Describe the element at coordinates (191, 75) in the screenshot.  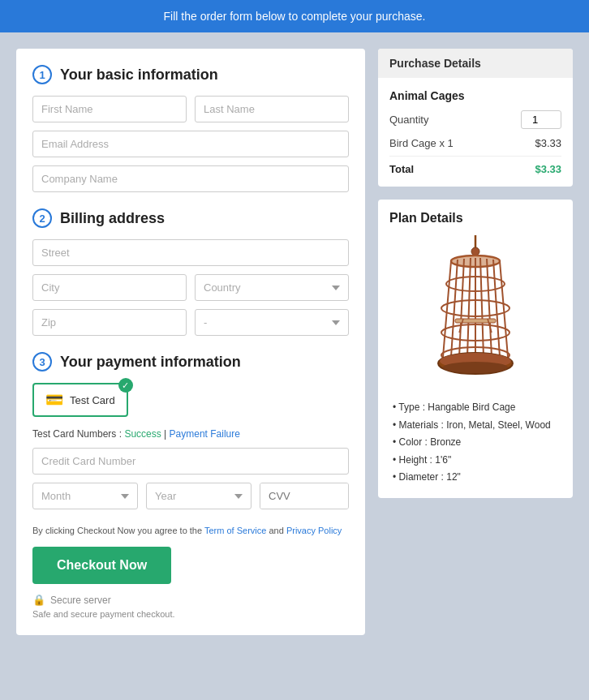
I see `section1-title: 1 Your basic information` at that location.